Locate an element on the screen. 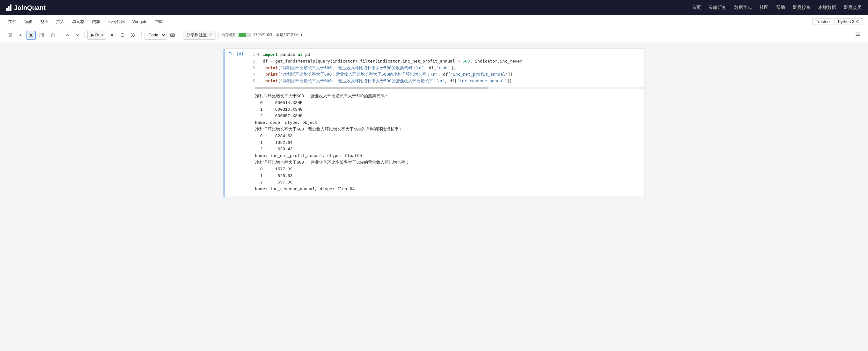  output-row3-2: 2 657.36 is located at coordinates (447, 183).